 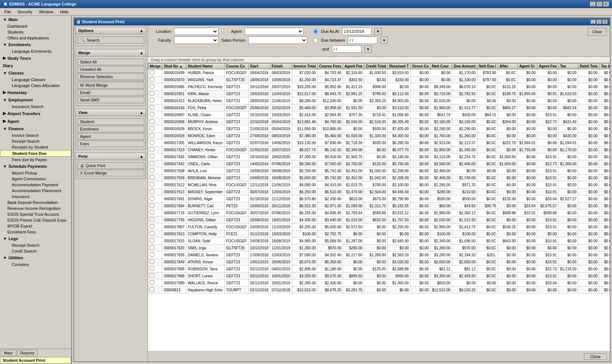 I want to click on sidebar-item-agent-commission: Agent Commission, so click(x=35, y=179).